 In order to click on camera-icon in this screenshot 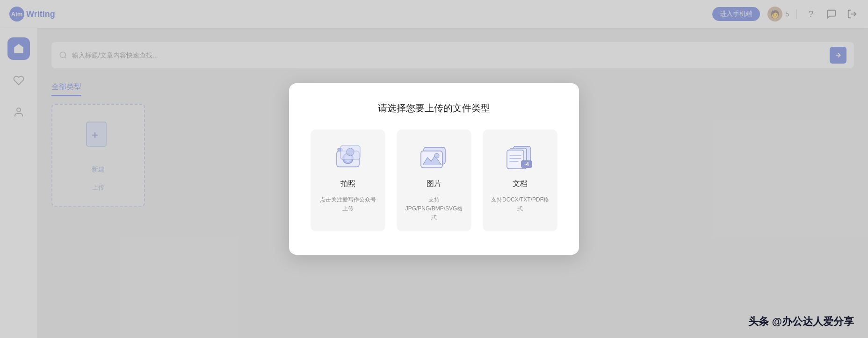, I will do `click(348, 158)`.